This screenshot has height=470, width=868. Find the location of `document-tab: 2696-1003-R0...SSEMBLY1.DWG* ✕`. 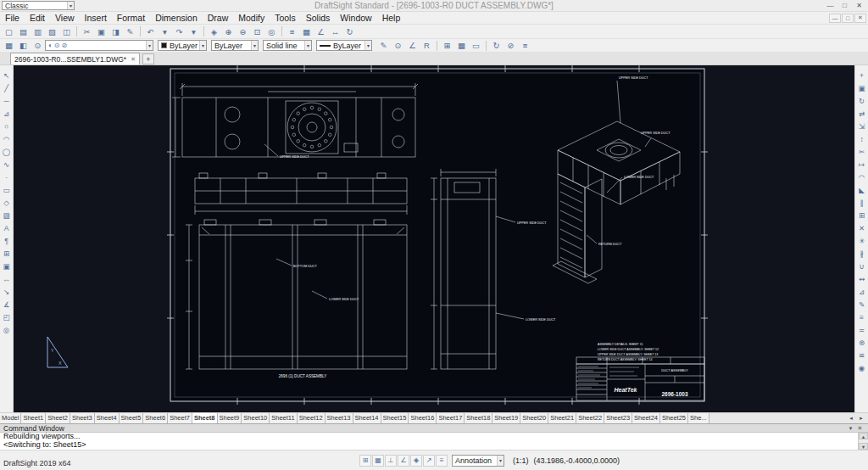

document-tab: 2696-1003-R0...SSEMBLY1.DWG* ✕ is located at coordinates (75, 59).